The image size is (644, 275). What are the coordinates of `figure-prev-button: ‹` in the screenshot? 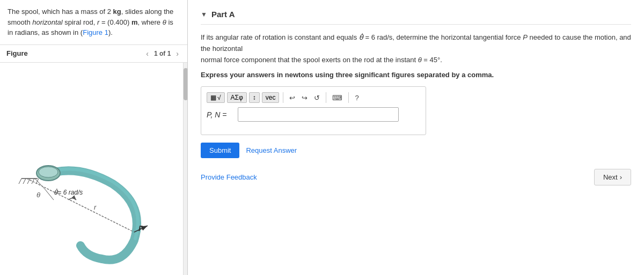 It's located at (147, 54).